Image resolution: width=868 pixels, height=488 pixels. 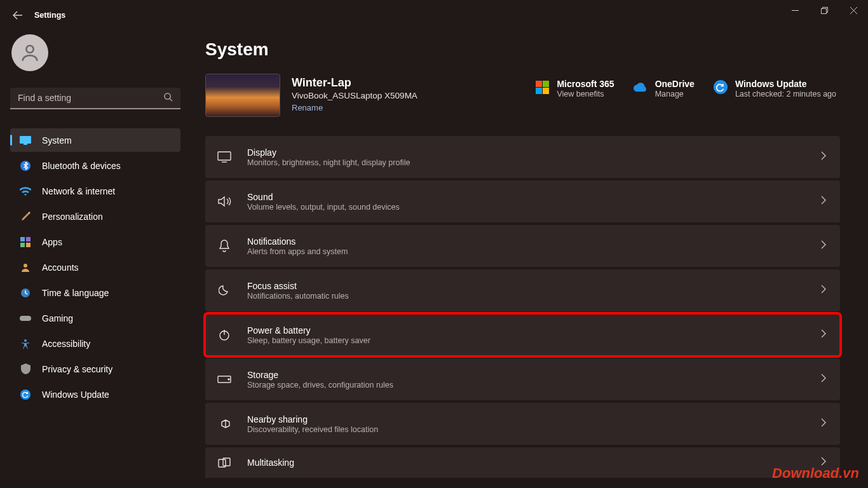 I want to click on clock-icon, so click(x=25, y=293).